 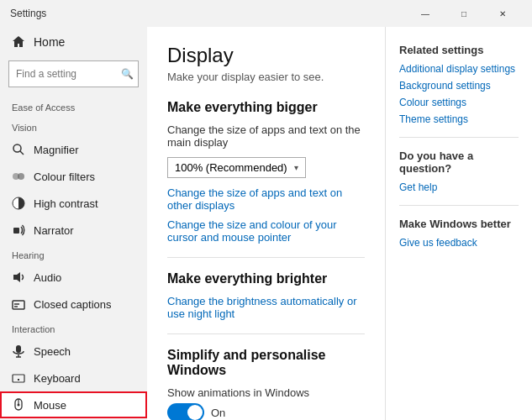 I want to click on question-heading: Do you have a question?, so click(x=459, y=162).